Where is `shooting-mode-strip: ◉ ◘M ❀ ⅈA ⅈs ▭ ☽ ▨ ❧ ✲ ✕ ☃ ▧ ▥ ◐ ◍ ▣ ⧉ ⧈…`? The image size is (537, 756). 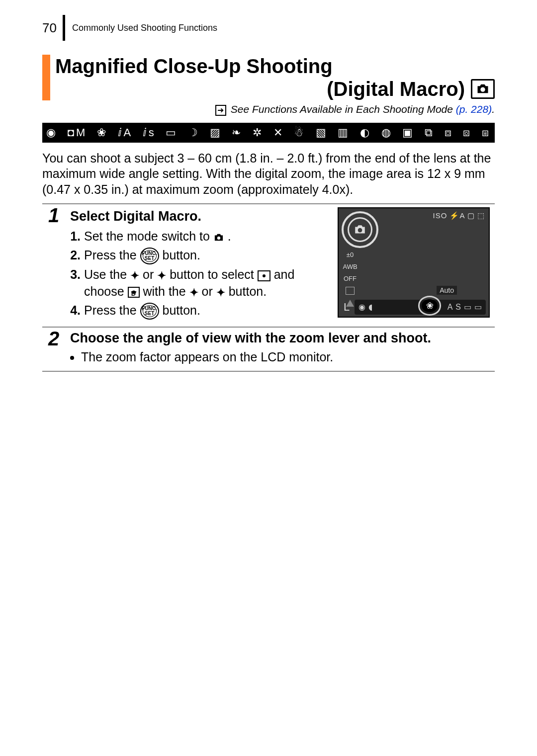 shooting-mode-strip: ◉ ◘M ❀ ⅈA ⅈs ▭ ☽ ▨ ❧ ✲ ✕ ☃ ▧ ▥ ◐ ◍ ▣ ⧉ ⧈… is located at coordinates (268, 133).